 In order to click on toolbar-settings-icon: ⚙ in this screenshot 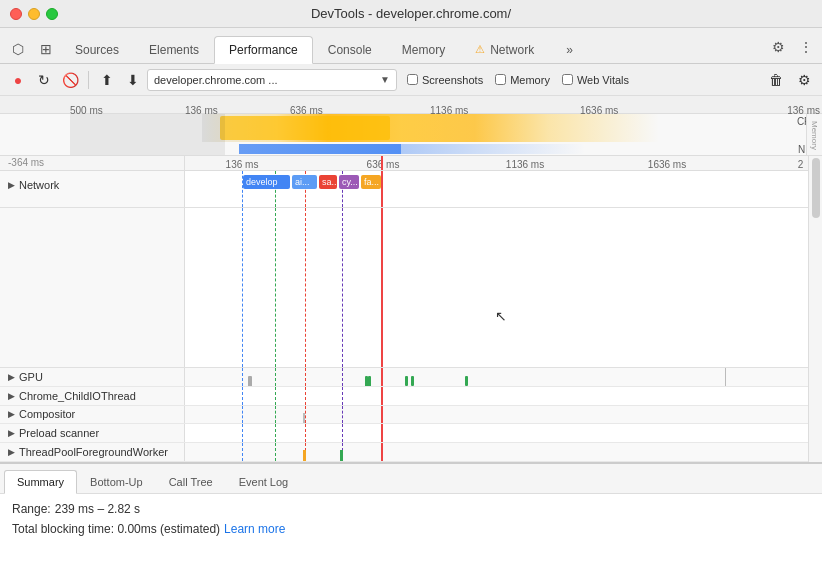, I will do `click(804, 80)`.